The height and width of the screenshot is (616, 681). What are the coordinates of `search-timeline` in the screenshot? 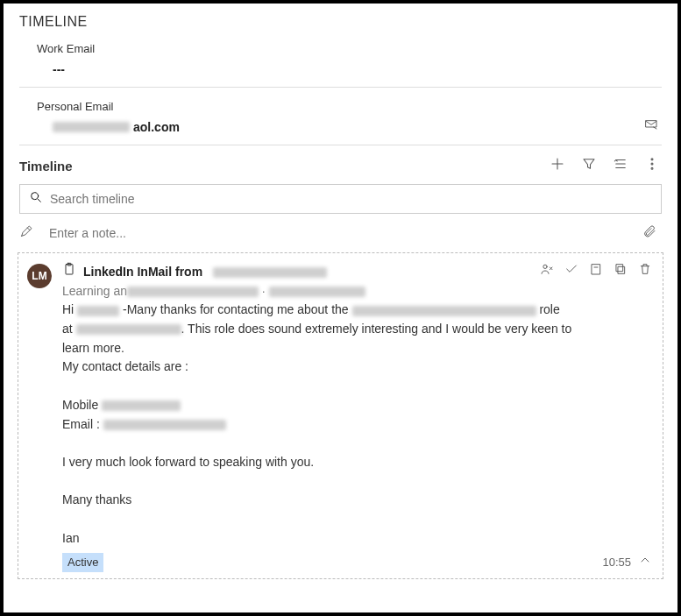 It's located at (340, 199).